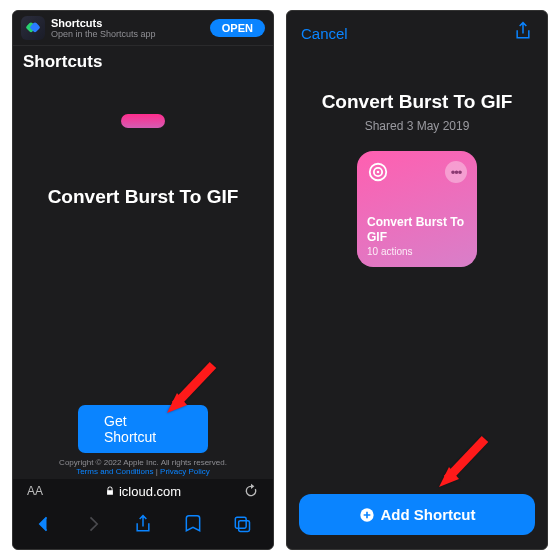 This screenshot has height=560, width=560. I want to click on url-bar: AA icloud.com, so click(143, 489).